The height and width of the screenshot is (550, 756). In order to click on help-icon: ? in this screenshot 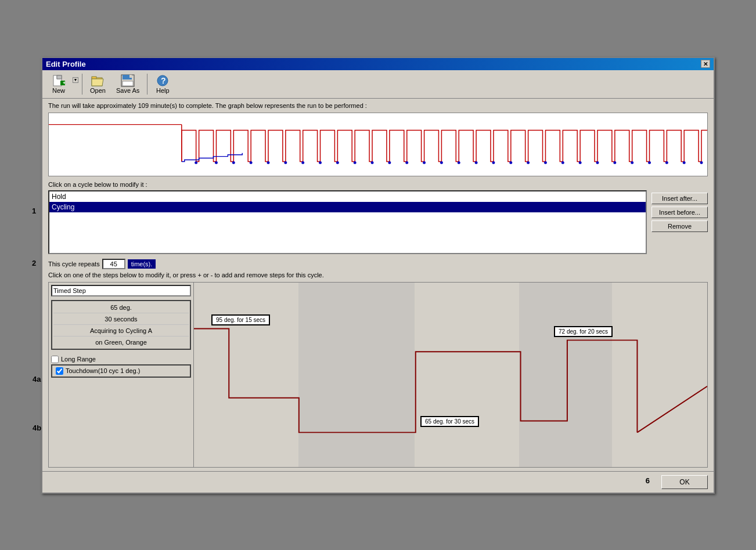, I will do `click(163, 81)`.